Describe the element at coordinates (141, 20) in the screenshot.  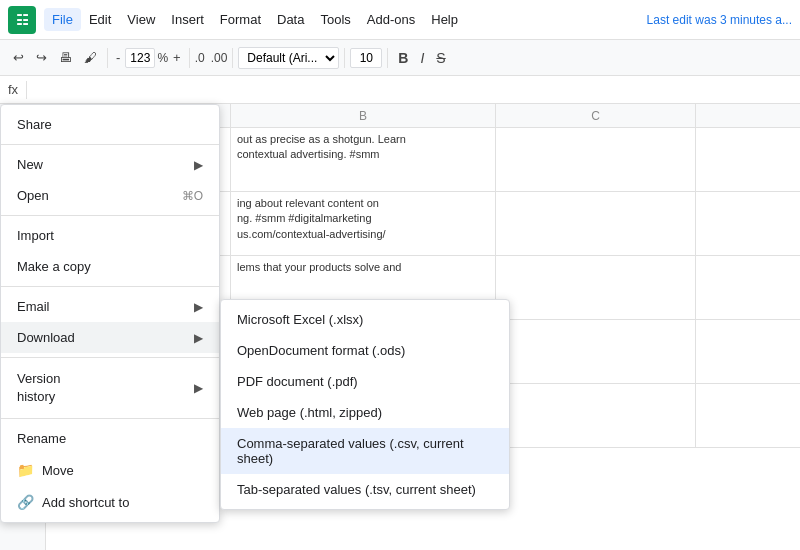
I see `menu-view: View` at that location.